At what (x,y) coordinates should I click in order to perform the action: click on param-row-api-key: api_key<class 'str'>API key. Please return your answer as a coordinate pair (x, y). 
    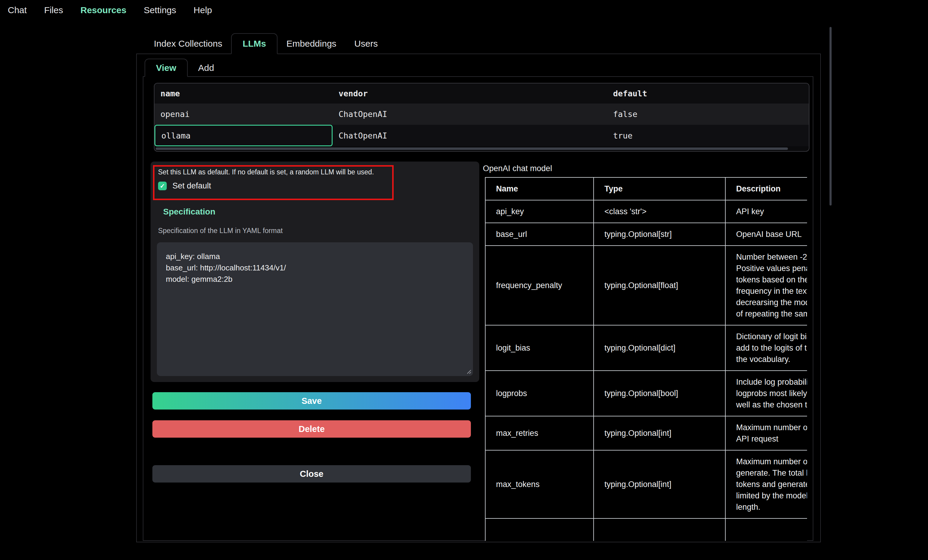
    Looking at the image, I should click on (646, 212).